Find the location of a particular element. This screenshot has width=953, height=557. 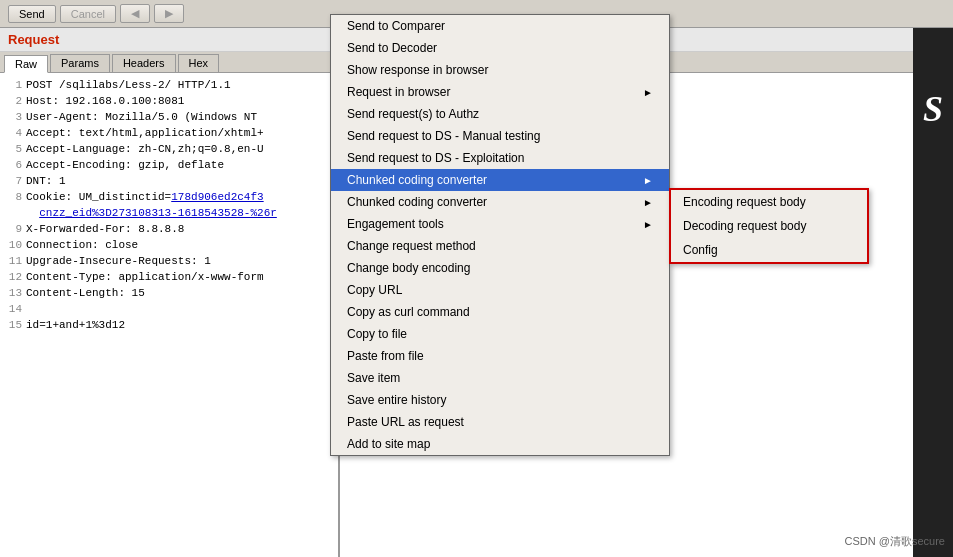

code-line: 1POST /sqlilabs/Less-2/ HTTP/1.1 is located at coordinates (169, 85).